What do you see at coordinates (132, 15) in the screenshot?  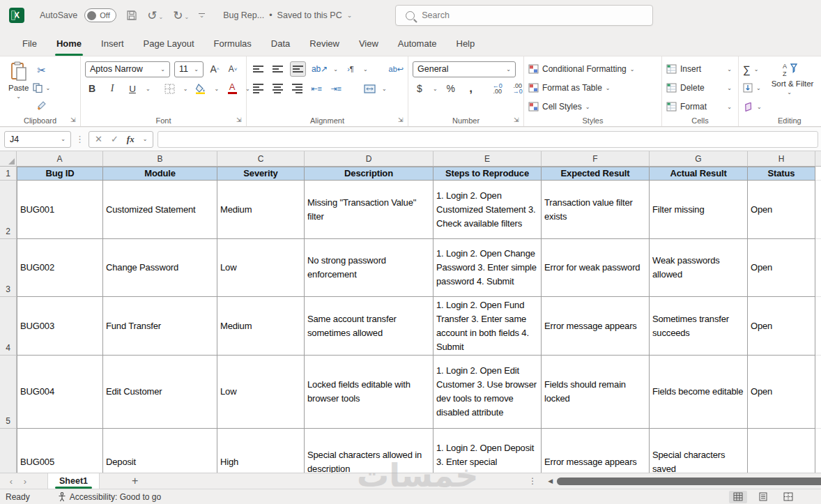 I see `save-button` at bounding box center [132, 15].